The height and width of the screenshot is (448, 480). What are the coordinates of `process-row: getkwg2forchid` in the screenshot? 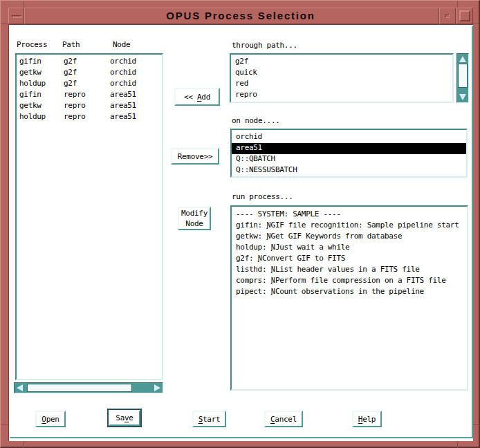 It's located at (89, 73).